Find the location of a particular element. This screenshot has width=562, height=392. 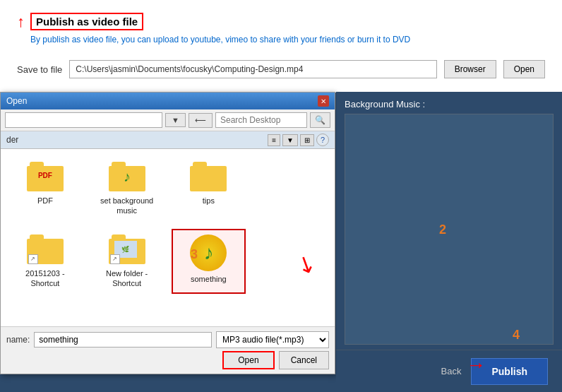

publish-title: Publish as video file is located at coordinates (87, 21).